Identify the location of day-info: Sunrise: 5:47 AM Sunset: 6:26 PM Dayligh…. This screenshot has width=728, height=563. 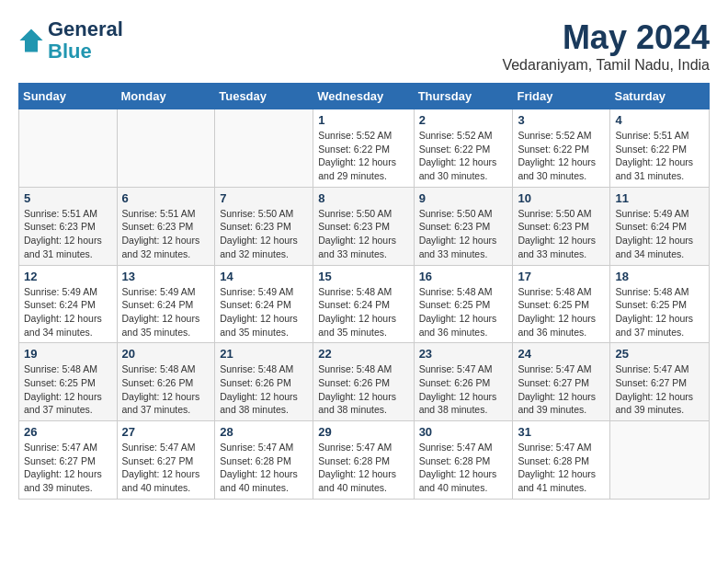
(463, 390).